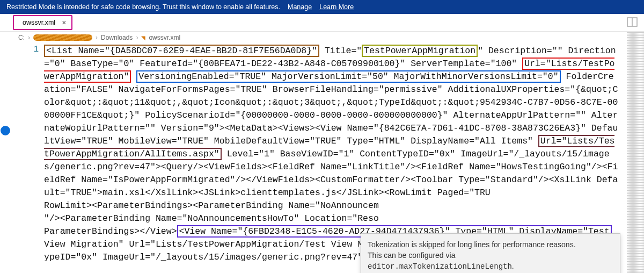  Describe the element at coordinates (411, 255) in the screenshot. I see `tooltip-line2: This can be configured via` at that location.